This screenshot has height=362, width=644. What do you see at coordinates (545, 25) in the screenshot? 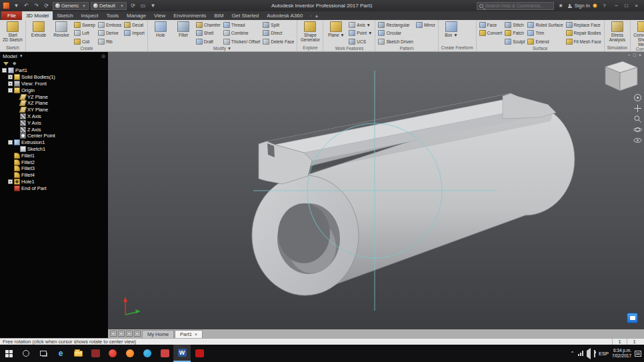
I see `ribbon-button-ruled-surface: Ruled Surface` at bounding box center [545, 25].